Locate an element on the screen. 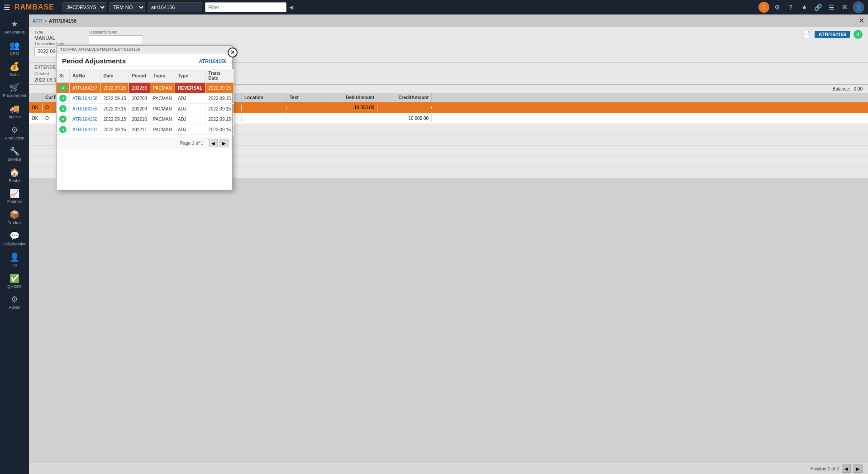  sidebar-item-label: Logistics is located at coordinates (14, 117).